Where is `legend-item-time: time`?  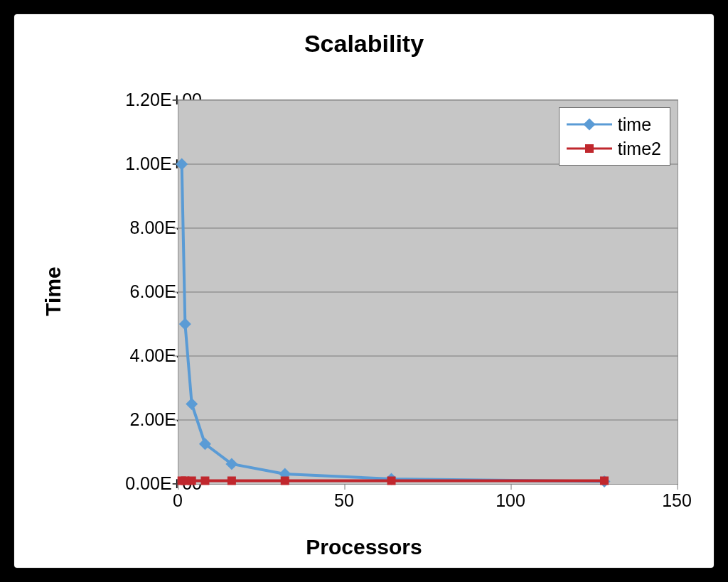
legend-item-time: time is located at coordinates (614, 124).